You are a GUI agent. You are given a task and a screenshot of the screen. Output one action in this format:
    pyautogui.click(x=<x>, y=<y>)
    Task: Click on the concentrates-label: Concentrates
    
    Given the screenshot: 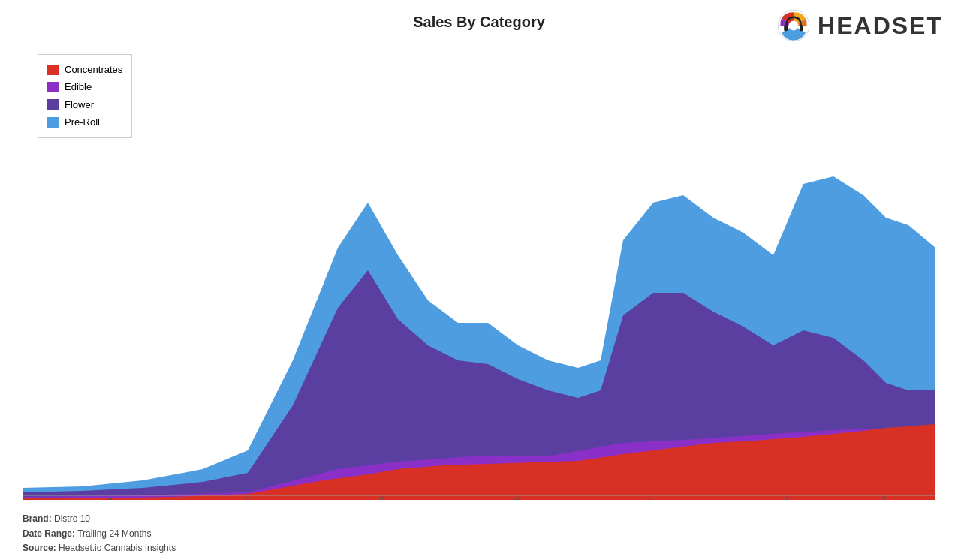 What is the action you would take?
    pyautogui.click(x=93, y=69)
    